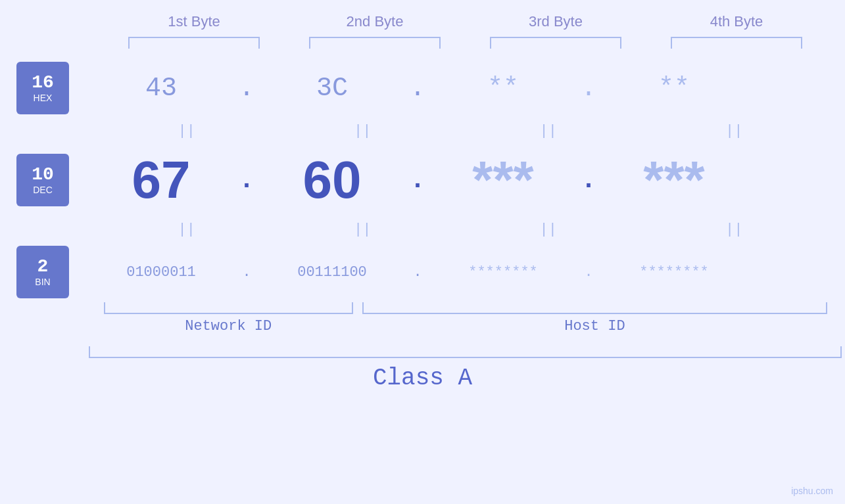 This screenshot has width=845, height=504. What do you see at coordinates (466, 43) in the screenshot?
I see `top-brackets` at bounding box center [466, 43].